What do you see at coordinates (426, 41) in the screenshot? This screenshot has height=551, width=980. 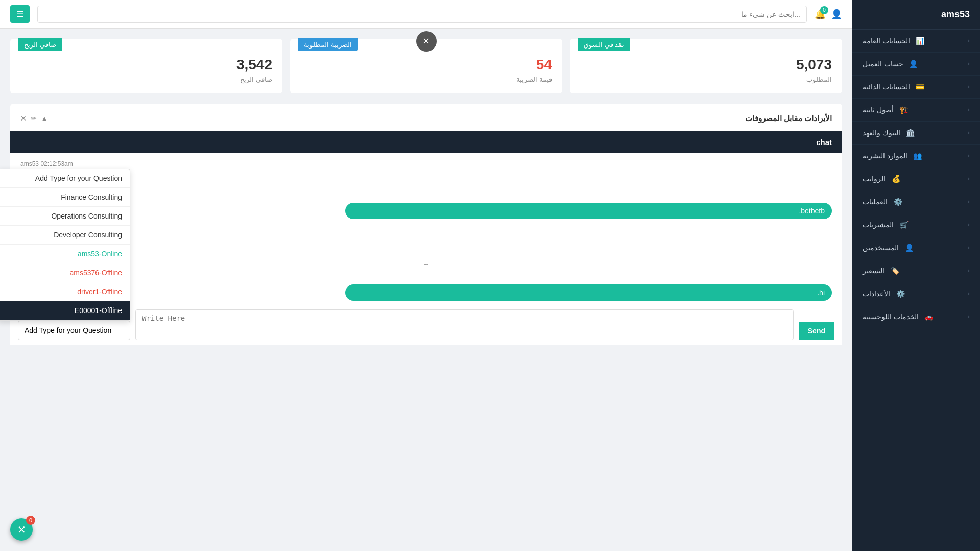 I see `close-circle-button: ✕` at bounding box center [426, 41].